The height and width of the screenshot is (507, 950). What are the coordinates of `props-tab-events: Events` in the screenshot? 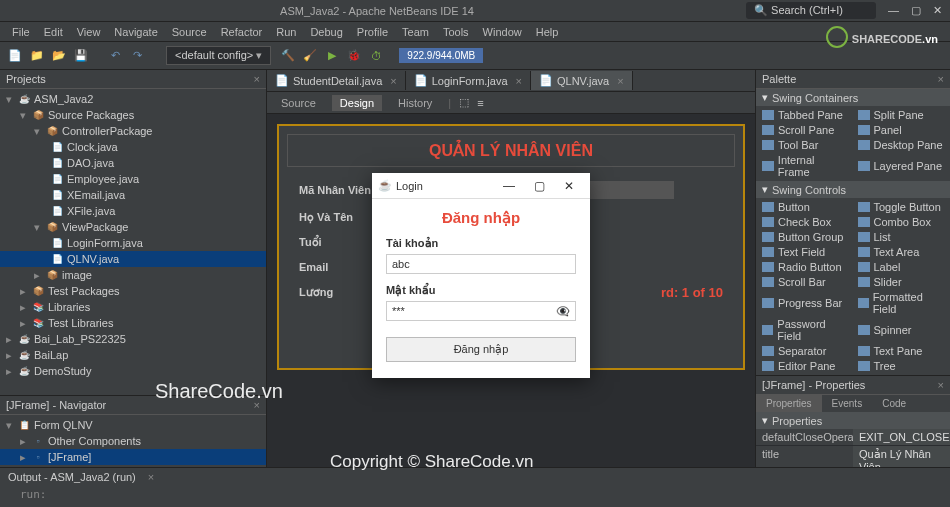 It's located at (848, 404).